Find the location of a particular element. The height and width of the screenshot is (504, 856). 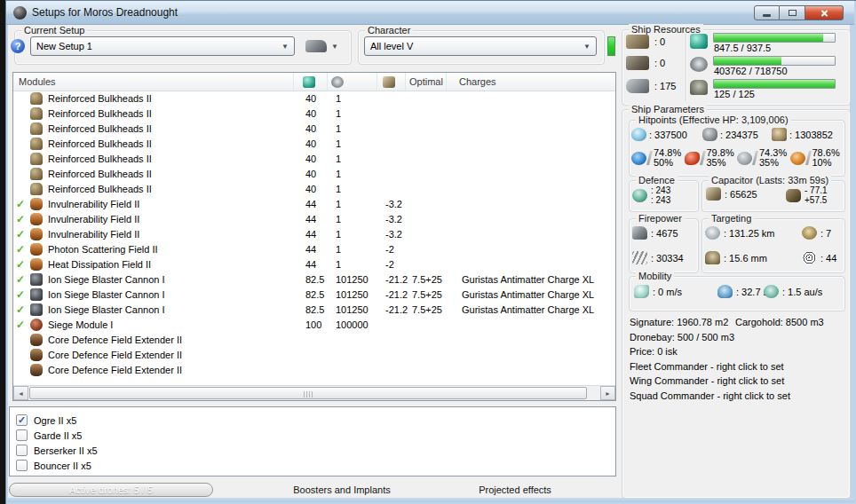

scroll-left-button: ◄ is located at coordinates (21, 393).